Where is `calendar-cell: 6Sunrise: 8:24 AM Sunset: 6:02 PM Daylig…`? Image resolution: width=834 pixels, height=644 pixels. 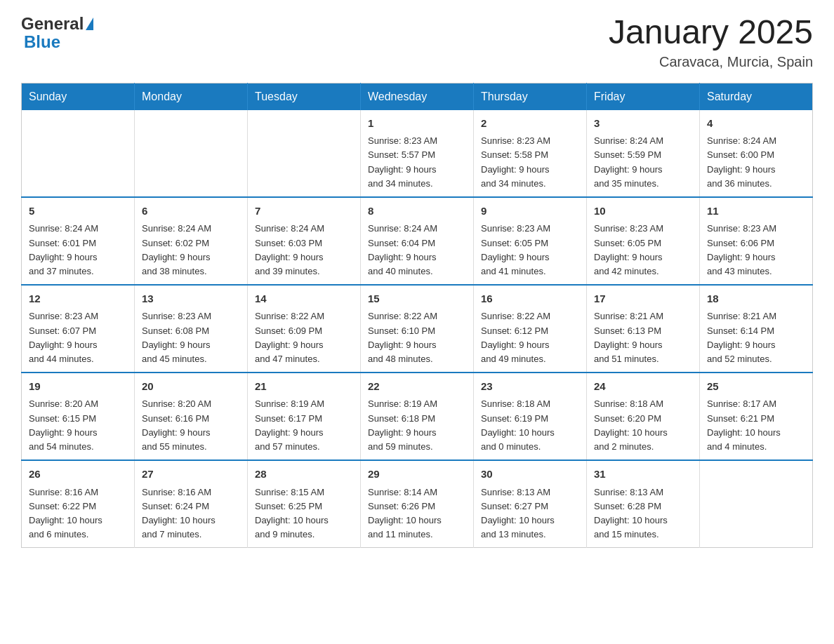 calendar-cell: 6Sunrise: 8:24 AM Sunset: 6:02 PM Daylig… is located at coordinates (191, 241).